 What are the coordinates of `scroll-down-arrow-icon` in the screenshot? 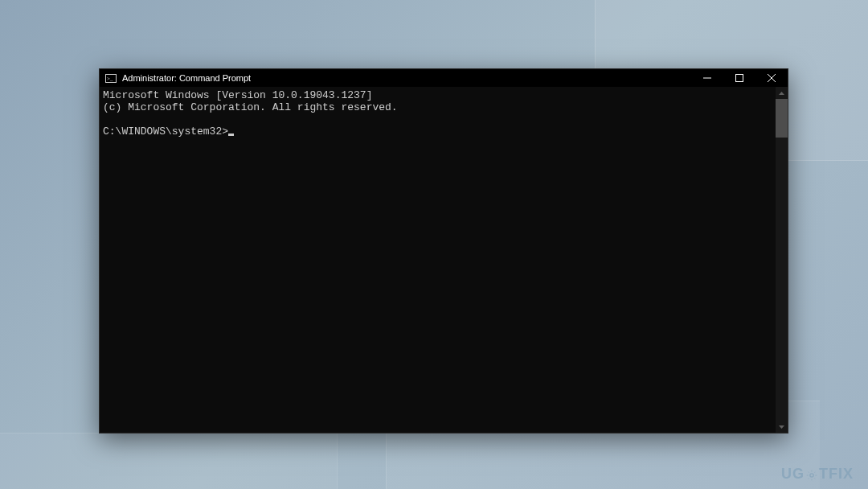 It's located at (781, 426).